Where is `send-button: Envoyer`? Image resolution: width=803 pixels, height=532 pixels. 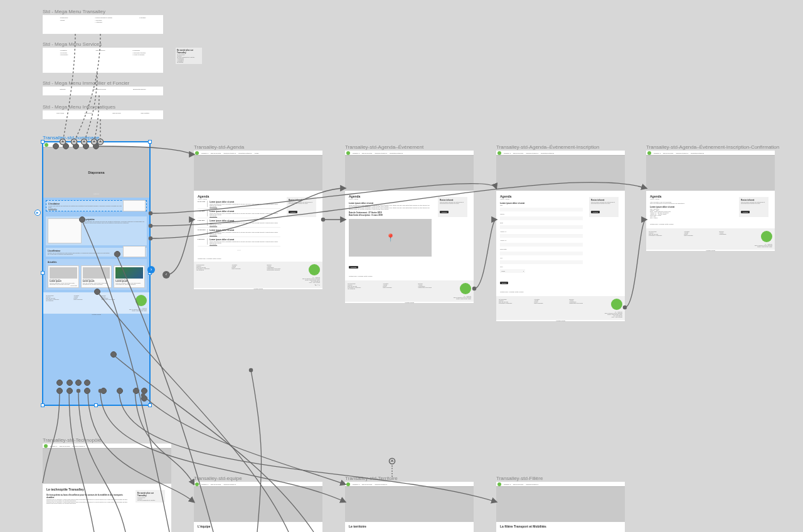
send-button: Envoyer is located at coordinates (504, 283).